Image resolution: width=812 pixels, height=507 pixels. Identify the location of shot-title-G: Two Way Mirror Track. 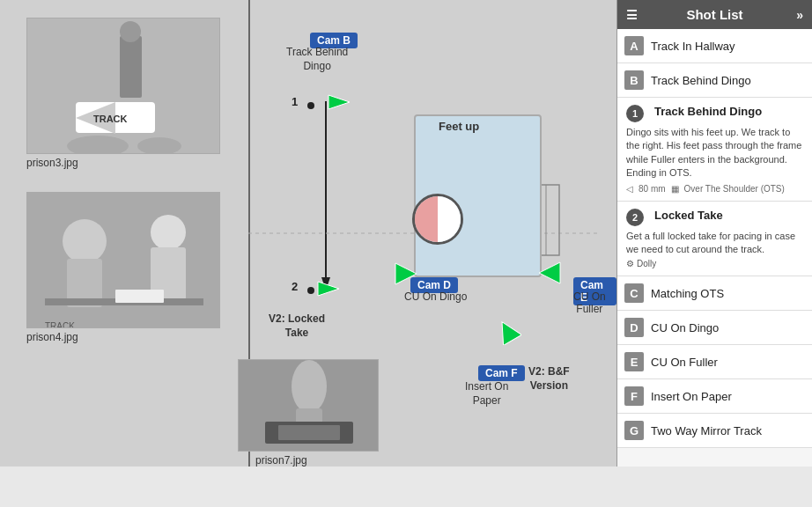
(706, 431).